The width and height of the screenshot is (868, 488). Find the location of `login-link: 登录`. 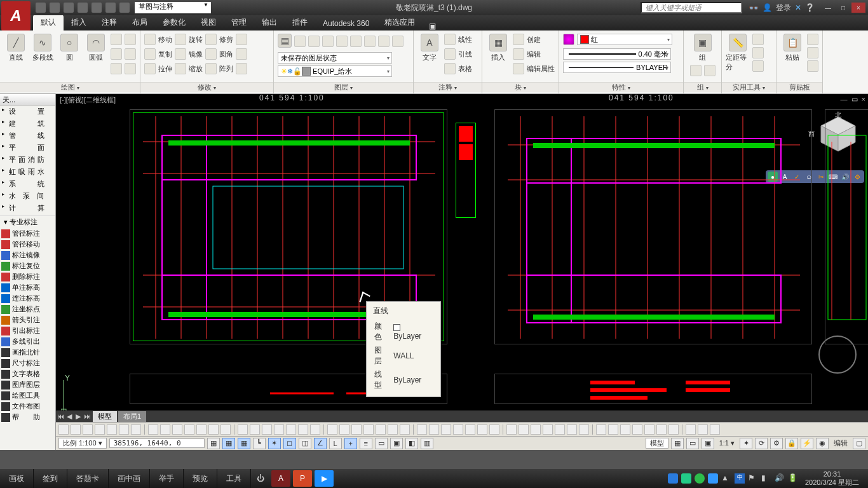

login-link: 登录 is located at coordinates (783, 8).